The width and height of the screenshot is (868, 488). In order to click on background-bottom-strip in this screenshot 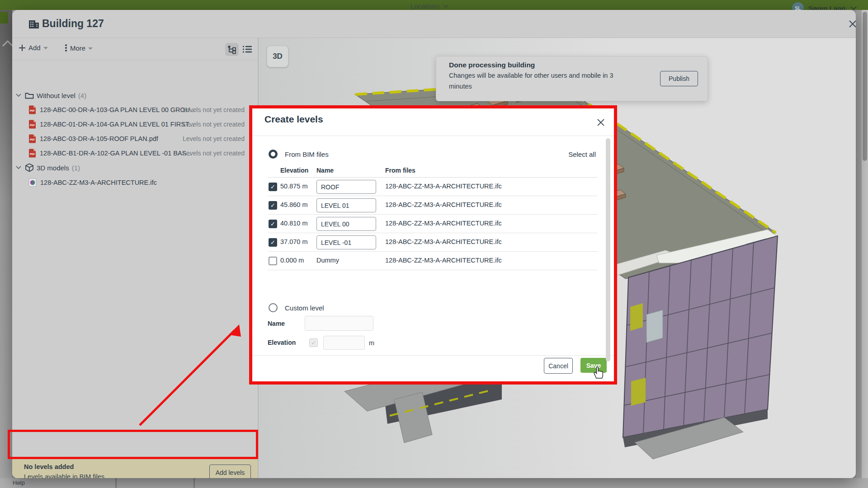, I will do `click(434, 483)`.